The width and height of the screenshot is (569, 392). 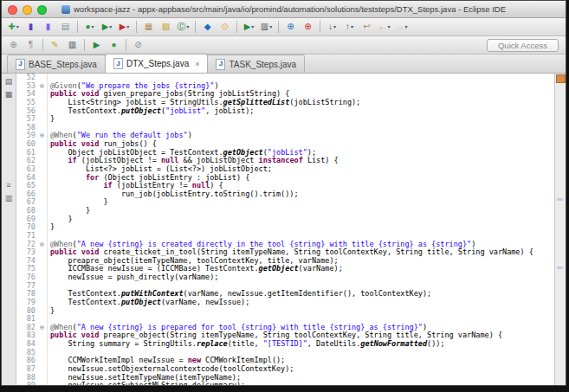 I want to click on restore-hierarchy-icon: ▦, so click(x=9, y=94).